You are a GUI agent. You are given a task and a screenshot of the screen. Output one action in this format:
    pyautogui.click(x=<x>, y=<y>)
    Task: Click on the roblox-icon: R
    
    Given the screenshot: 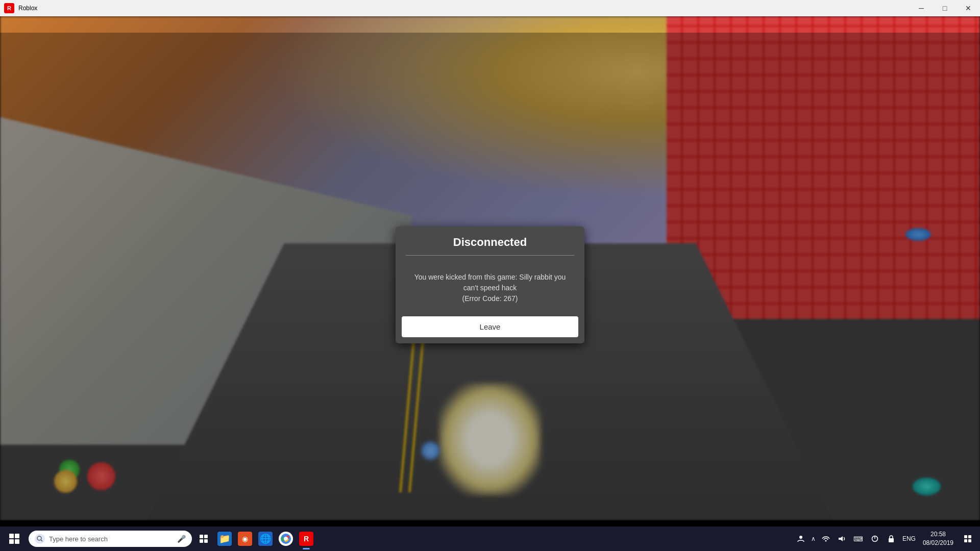 What is the action you would take?
    pyautogui.click(x=306, y=539)
    